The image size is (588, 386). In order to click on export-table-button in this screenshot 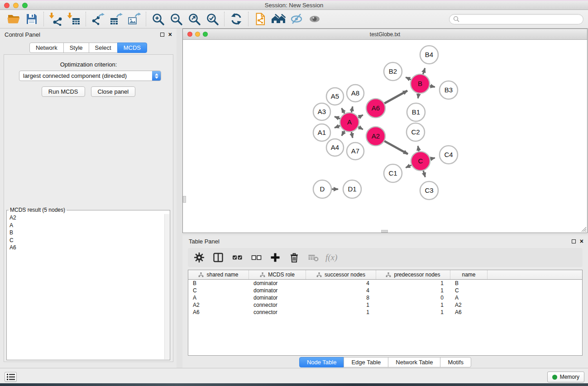, I will do `click(116, 19)`.